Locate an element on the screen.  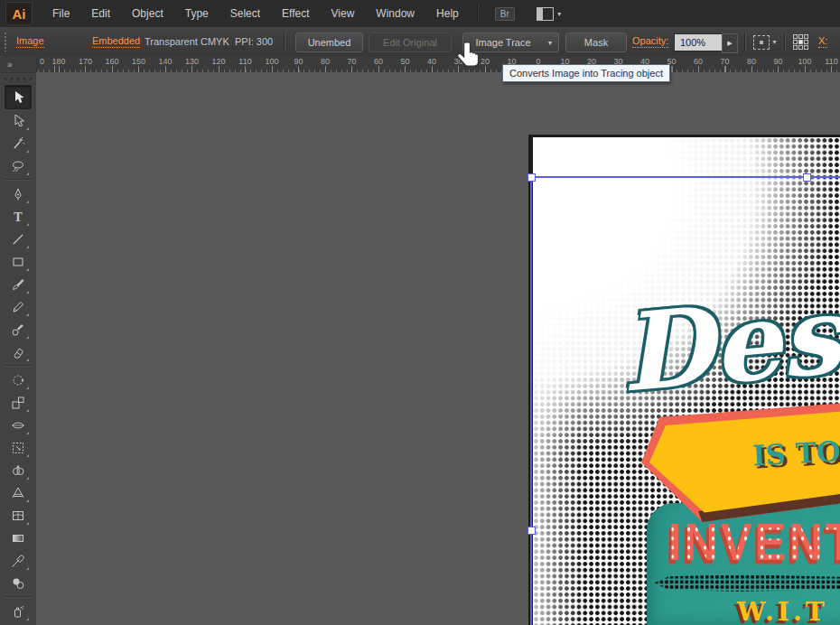
menu-help: Help is located at coordinates (448, 14).